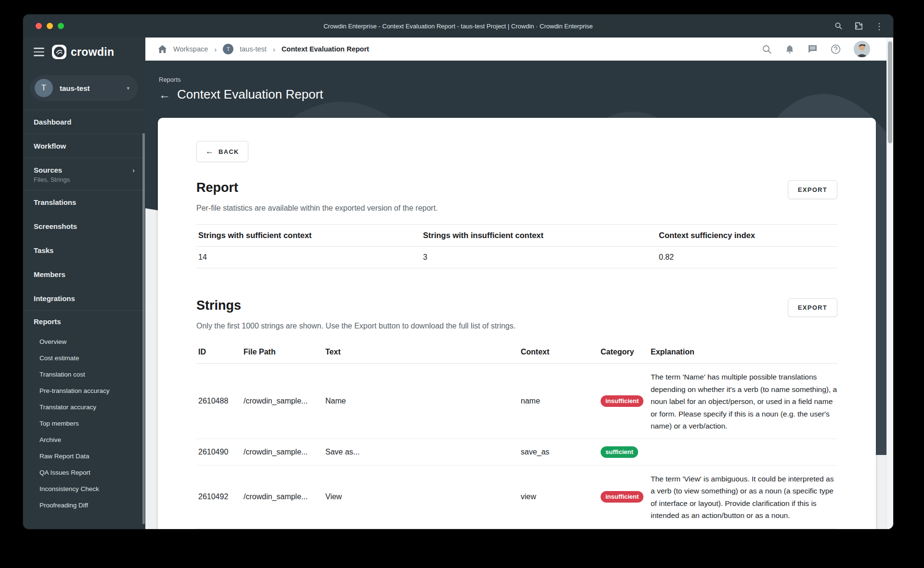  Describe the element at coordinates (311, 257) in the screenshot. I see `stat-value: 14` at that location.